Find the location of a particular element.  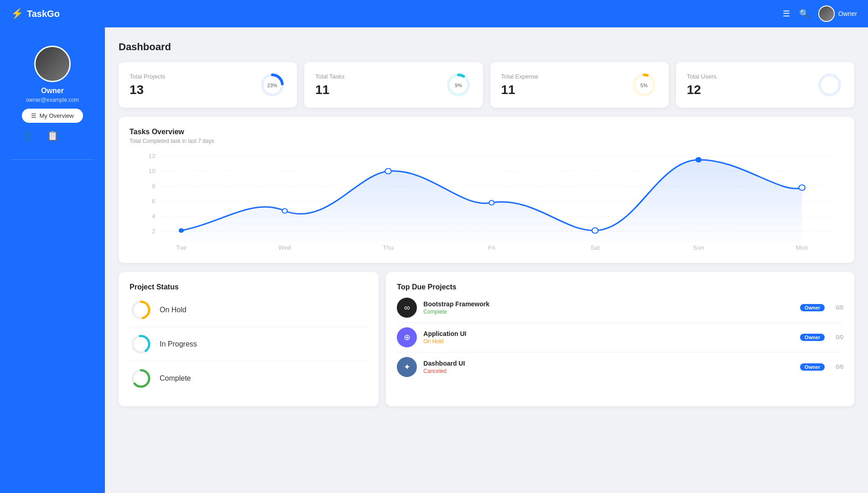

sidebar-profile: Owner owner@example.com ☰ My Overview 👤 … is located at coordinates (52, 98).